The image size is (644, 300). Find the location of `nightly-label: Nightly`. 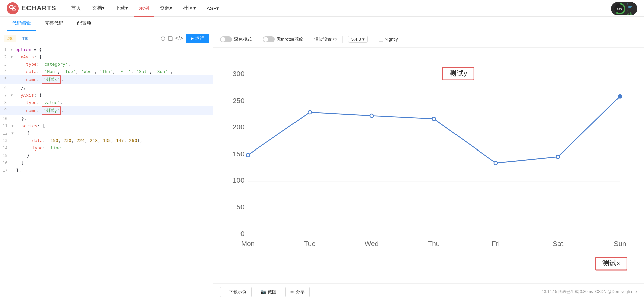

nightly-label: Nightly is located at coordinates (391, 39).